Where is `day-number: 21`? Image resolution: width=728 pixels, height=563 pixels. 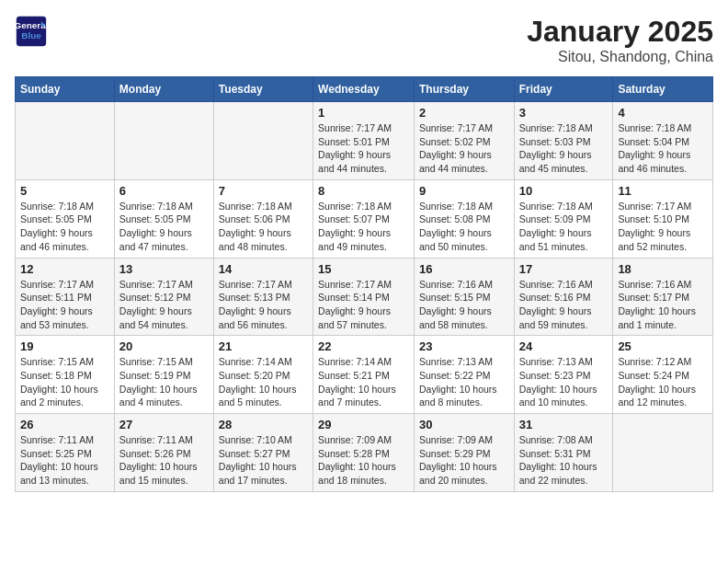
day-number: 21 is located at coordinates (263, 346).